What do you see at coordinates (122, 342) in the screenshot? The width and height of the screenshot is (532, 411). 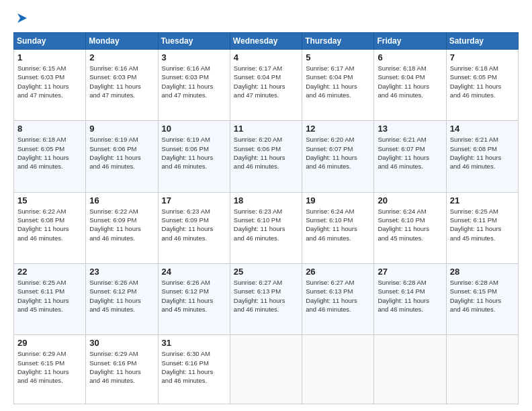 I see `day-number: 30` at bounding box center [122, 342].